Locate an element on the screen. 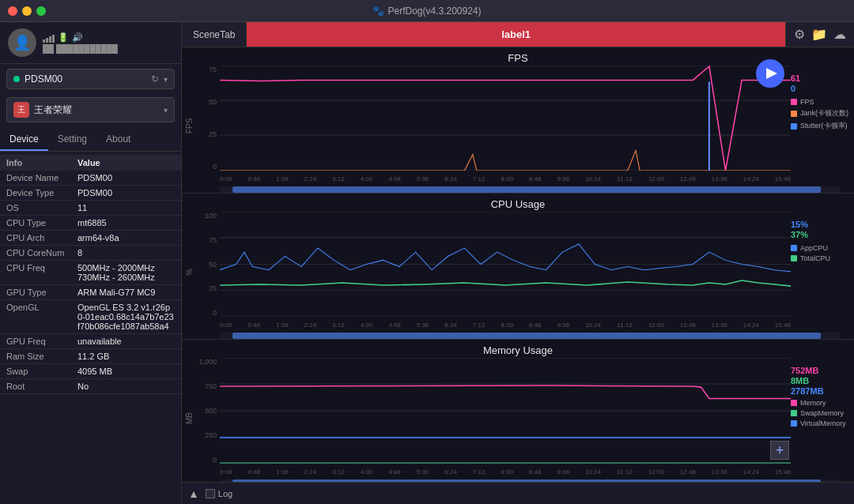 The height and width of the screenshot is (504, 854). swap-dot is located at coordinates (794, 413).